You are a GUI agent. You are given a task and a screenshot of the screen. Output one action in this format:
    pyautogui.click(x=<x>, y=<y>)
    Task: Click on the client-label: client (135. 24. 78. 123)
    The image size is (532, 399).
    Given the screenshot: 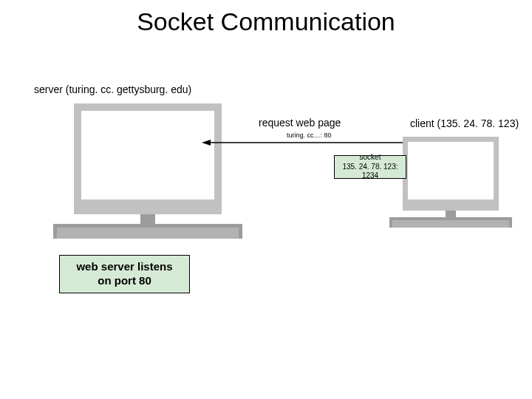 What is the action you would take?
    pyautogui.click(x=464, y=123)
    